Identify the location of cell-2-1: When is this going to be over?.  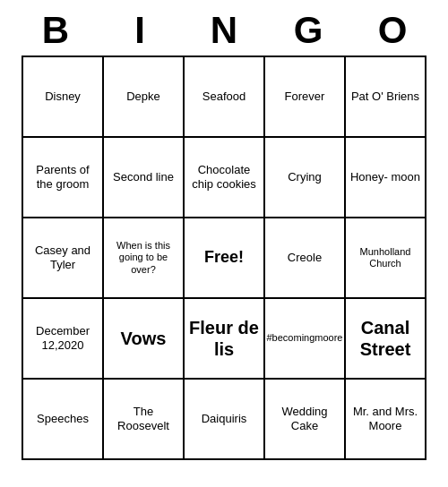
(144, 259).